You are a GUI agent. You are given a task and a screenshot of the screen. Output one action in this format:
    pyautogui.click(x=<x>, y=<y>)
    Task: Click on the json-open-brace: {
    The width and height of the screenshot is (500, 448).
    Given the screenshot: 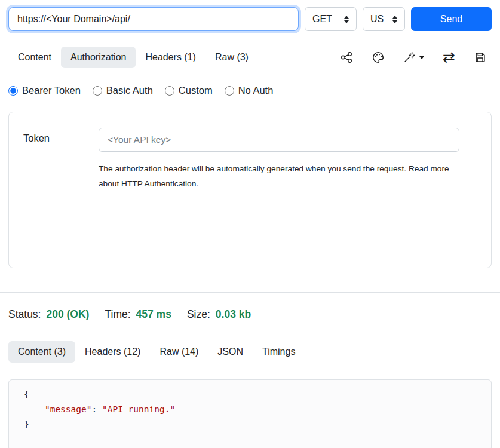 What is the action you would take?
    pyautogui.click(x=26, y=394)
    